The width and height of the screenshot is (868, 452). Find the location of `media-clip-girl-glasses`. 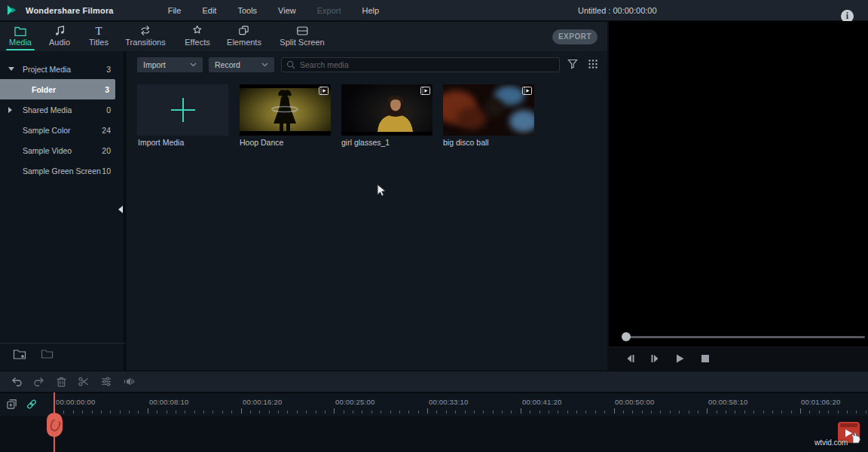

media-clip-girl-glasses is located at coordinates (387, 110).